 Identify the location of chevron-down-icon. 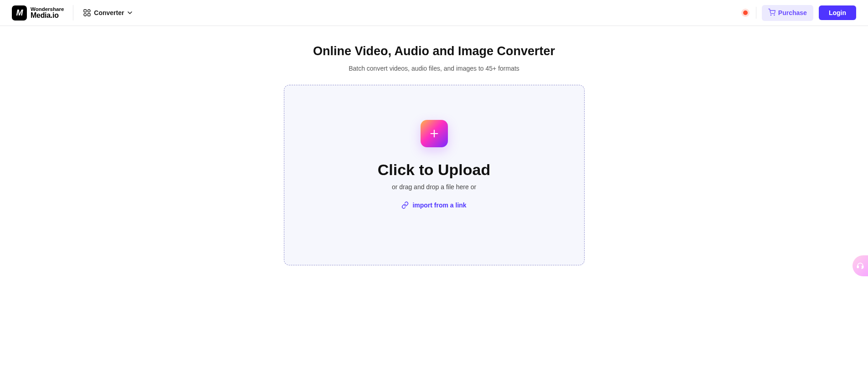
(130, 13).